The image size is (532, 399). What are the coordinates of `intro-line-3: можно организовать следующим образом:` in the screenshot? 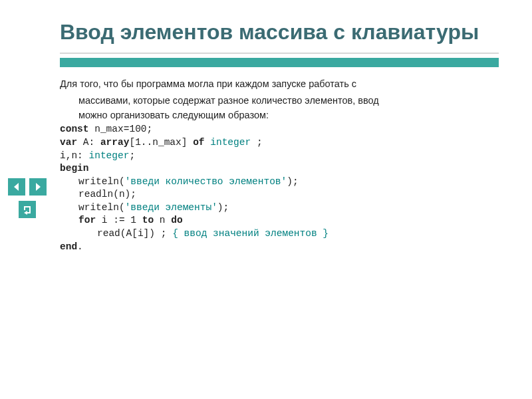 It's located at (289, 116).